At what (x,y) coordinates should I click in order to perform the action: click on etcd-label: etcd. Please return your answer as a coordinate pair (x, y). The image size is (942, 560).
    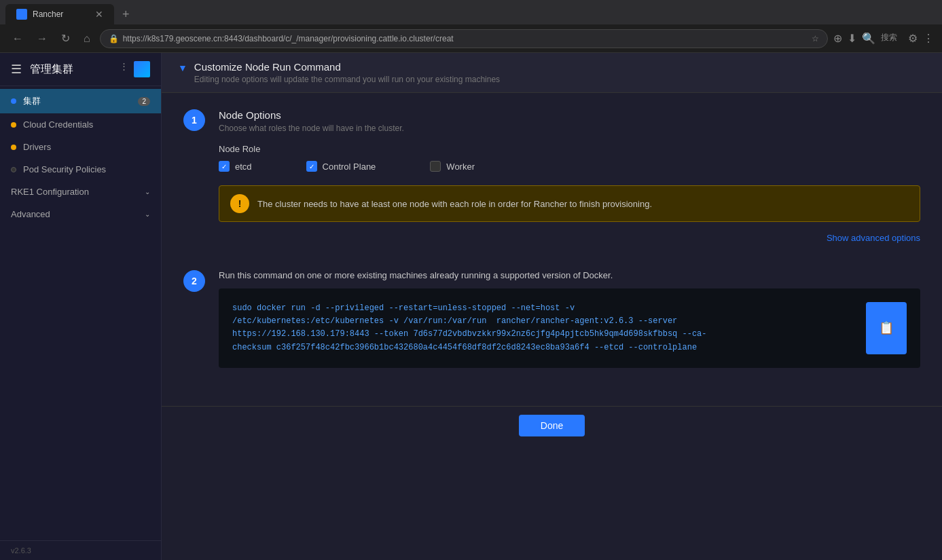
    Looking at the image, I should click on (243, 167).